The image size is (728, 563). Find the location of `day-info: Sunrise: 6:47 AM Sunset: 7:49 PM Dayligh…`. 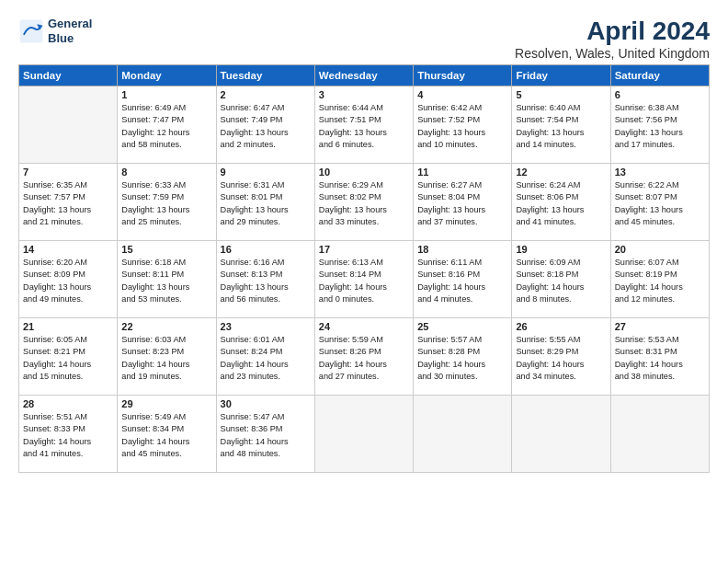

day-info: Sunrise: 6:47 AM Sunset: 7:49 PM Dayligh… is located at coordinates (266, 127).